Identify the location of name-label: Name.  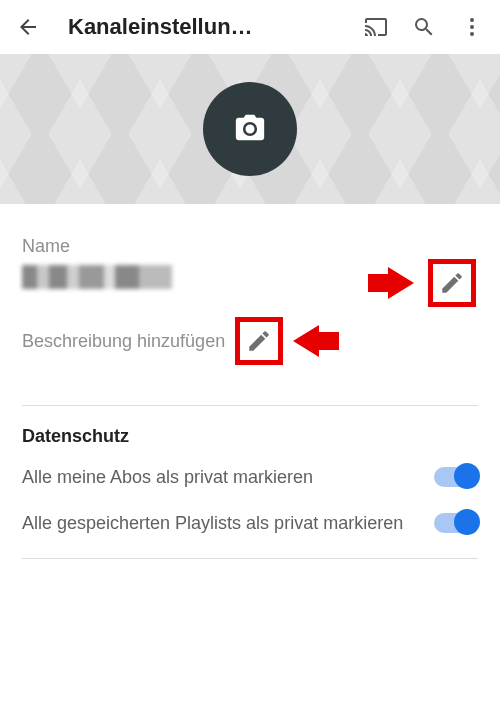
(250, 246).